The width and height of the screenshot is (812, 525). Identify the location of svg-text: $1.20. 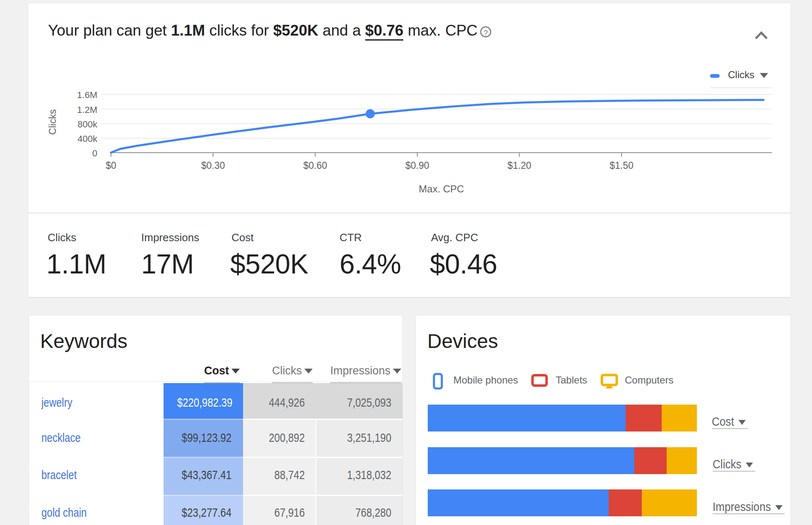
(520, 165).